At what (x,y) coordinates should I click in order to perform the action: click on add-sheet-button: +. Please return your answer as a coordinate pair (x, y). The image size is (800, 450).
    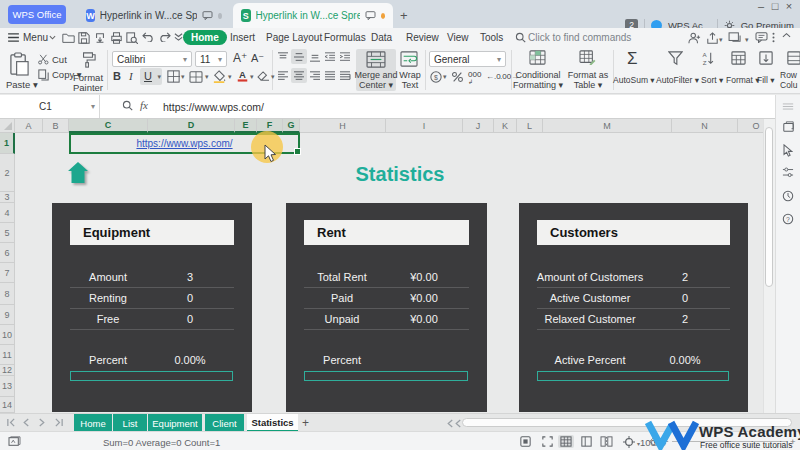
    Looking at the image, I should click on (306, 423).